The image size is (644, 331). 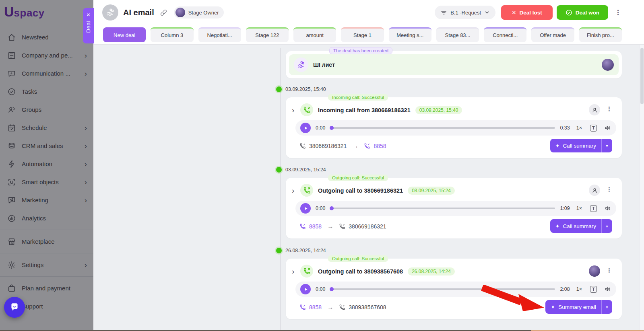 What do you see at coordinates (458, 35) in the screenshot?
I see `stage-chip-stage-83: Stage 83...` at bounding box center [458, 35].